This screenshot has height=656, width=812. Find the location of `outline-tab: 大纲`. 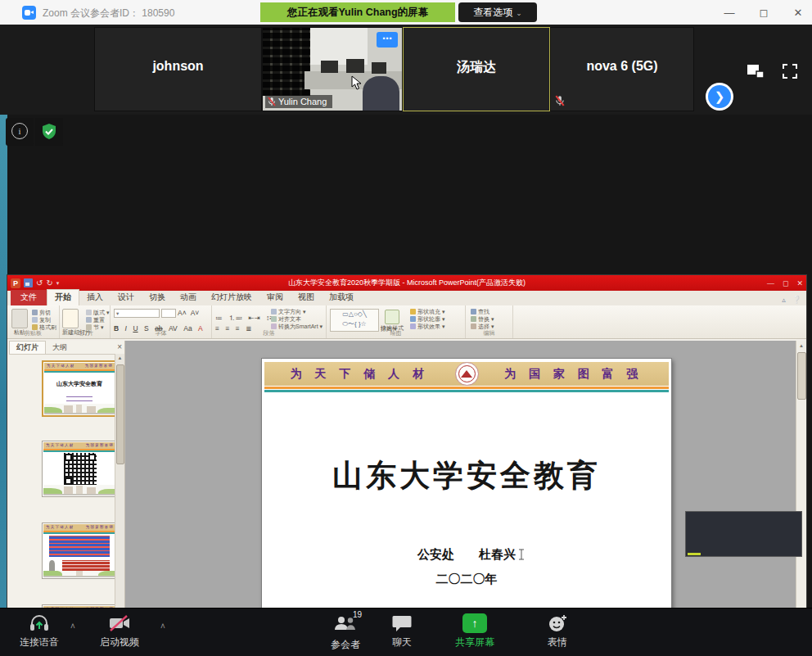

outline-tab: 大纲 is located at coordinates (60, 347).